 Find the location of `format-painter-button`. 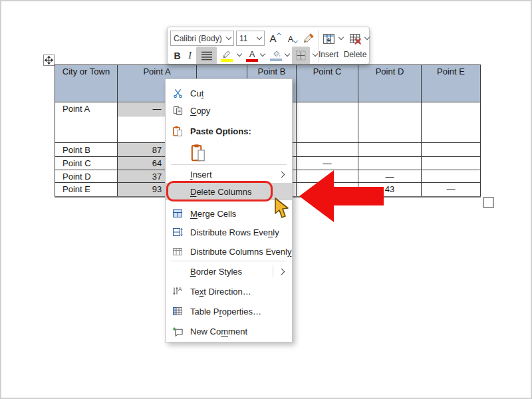

format-painter-button is located at coordinates (309, 39).